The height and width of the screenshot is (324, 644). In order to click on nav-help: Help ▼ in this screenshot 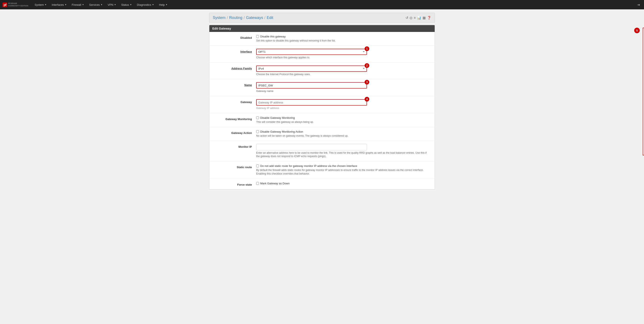, I will do `click(164, 5)`.